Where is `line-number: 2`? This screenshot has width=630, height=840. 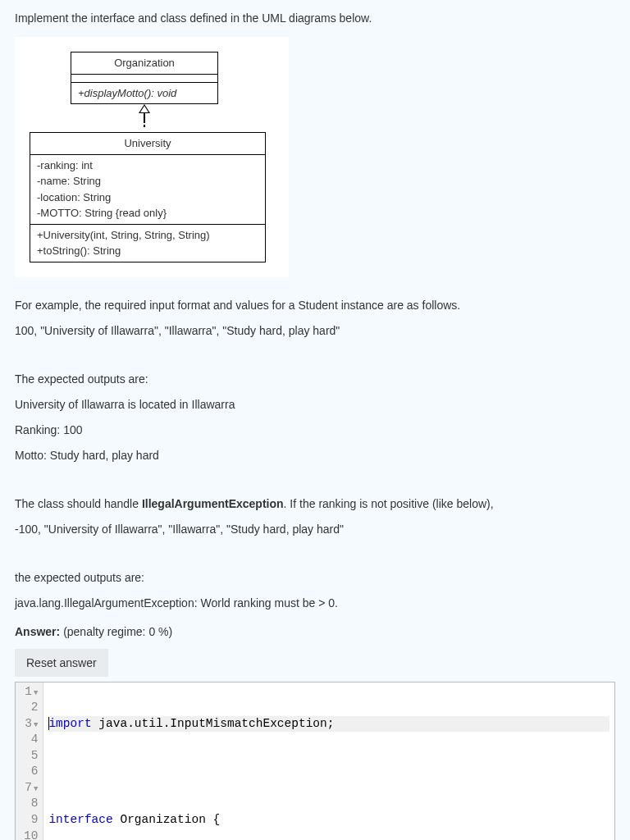 line-number: 2 is located at coordinates (31, 708).